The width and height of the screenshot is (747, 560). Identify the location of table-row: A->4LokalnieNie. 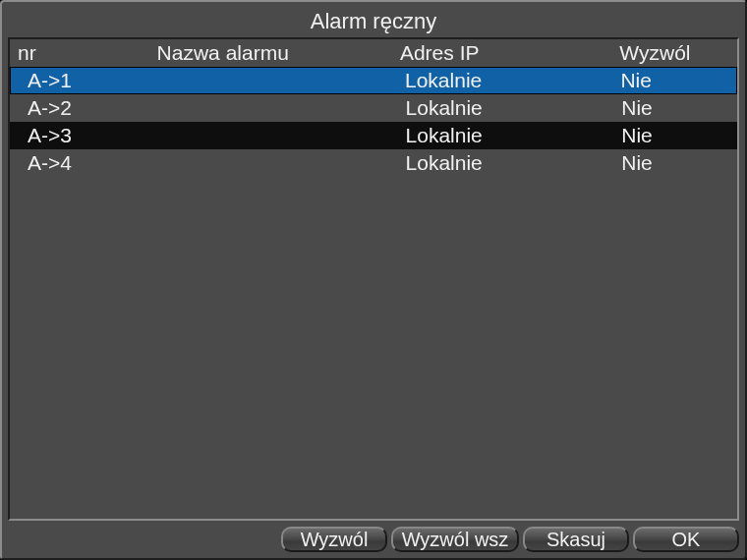
(374, 163).